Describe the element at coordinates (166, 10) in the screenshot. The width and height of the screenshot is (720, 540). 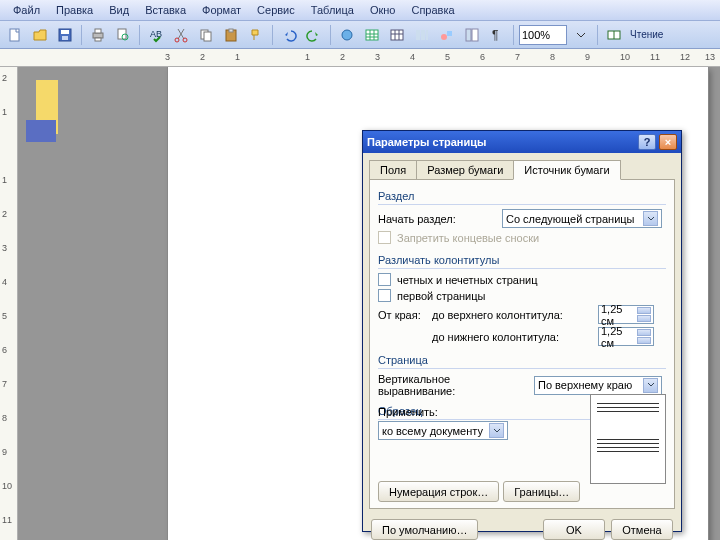
I see `menu-insert: Вставка` at that location.